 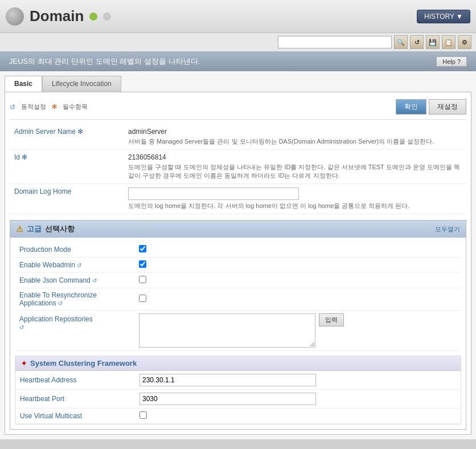 I want to click on table-row: Enable To Resynchronize Applications ↺, so click(x=238, y=300).